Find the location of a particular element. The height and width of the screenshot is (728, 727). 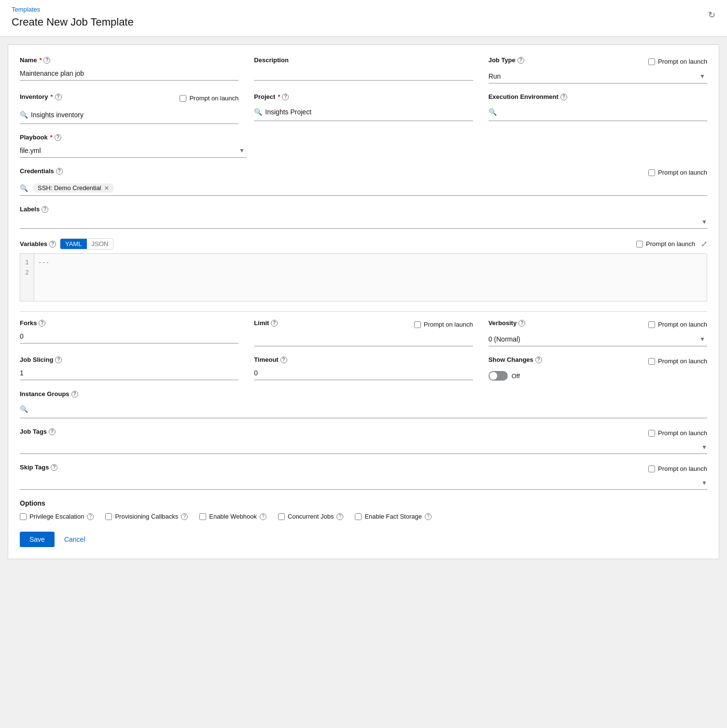

variables-prompt-checkbox is located at coordinates (640, 244).